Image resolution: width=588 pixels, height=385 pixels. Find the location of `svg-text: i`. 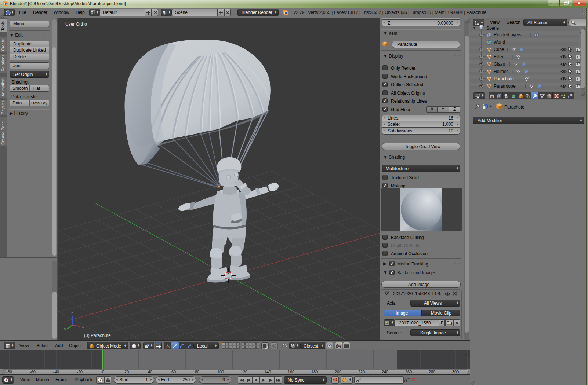

svg-text: i is located at coordinates (8, 13).